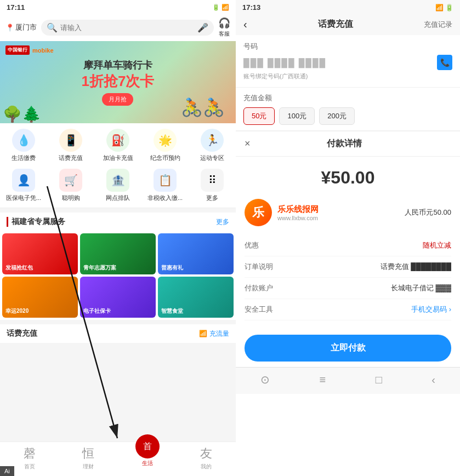 Image resolution: width=460 pixels, height=476 pixels. Describe the element at coordinates (172, 311) in the screenshot. I see `card-canteen-label: 智慧食堂` at that location.